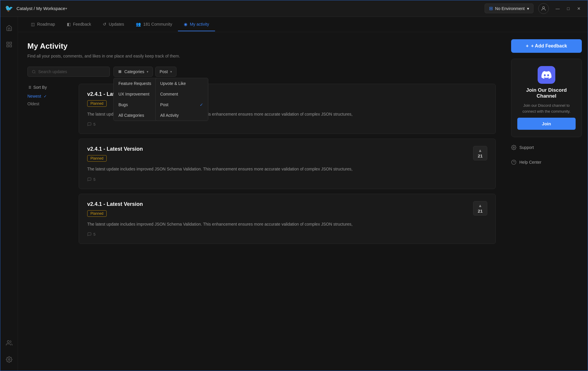 The image size is (588, 371). I want to click on tab-updates: ↺ Updates, so click(113, 24).